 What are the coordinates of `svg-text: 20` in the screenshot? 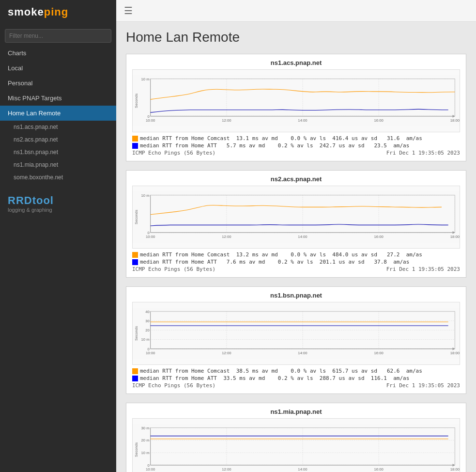 It's located at (147, 330).